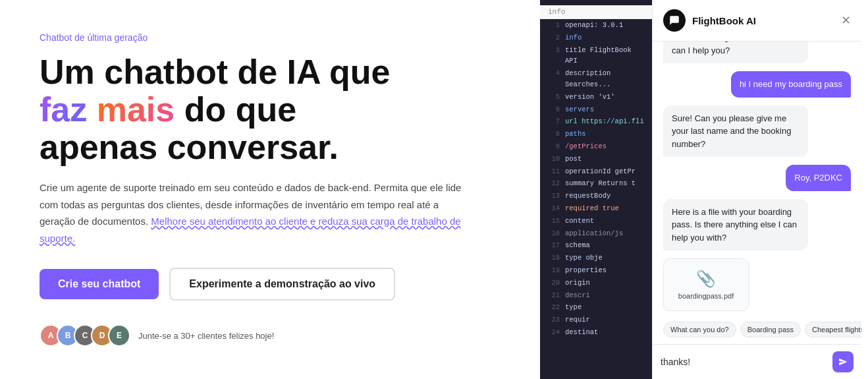 The image size is (868, 379). Describe the element at coordinates (282, 284) in the screenshot. I see `demo-button: Experimente a demonstração ao vivo` at that location.